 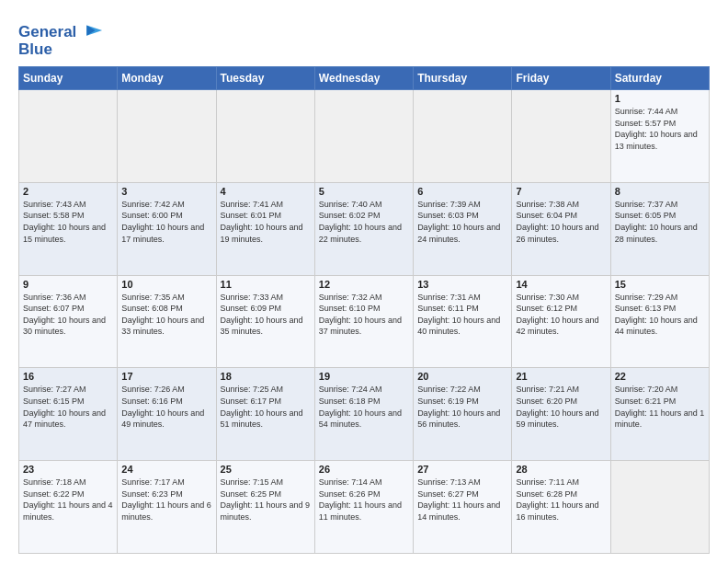 I want to click on day-of-week-header: Wednesday, so click(x=364, y=79).